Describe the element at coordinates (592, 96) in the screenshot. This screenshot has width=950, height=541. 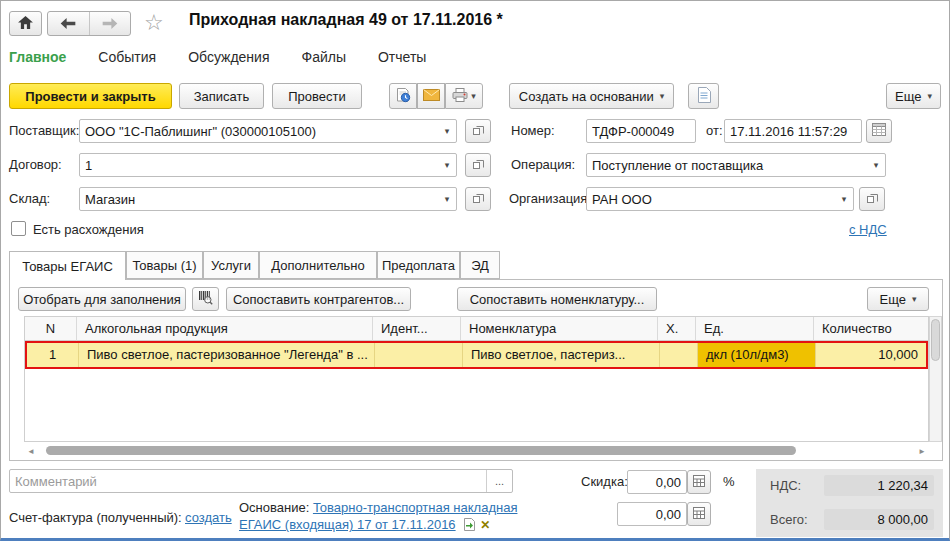
I see `create-based-on-button: Создать на основании ▾` at that location.